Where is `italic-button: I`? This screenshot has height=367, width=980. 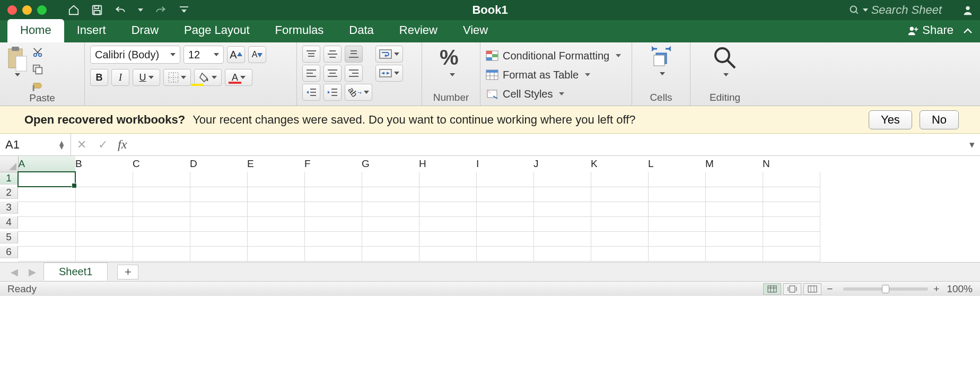 italic-button: I is located at coordinates (120, 77).